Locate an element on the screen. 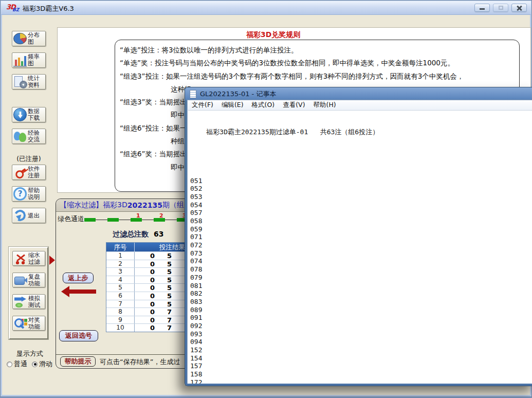 Image resolution: width=532 pixels, height=398 pixels. sidebar-button: 频率 图 is located at coordinates (29, 60).